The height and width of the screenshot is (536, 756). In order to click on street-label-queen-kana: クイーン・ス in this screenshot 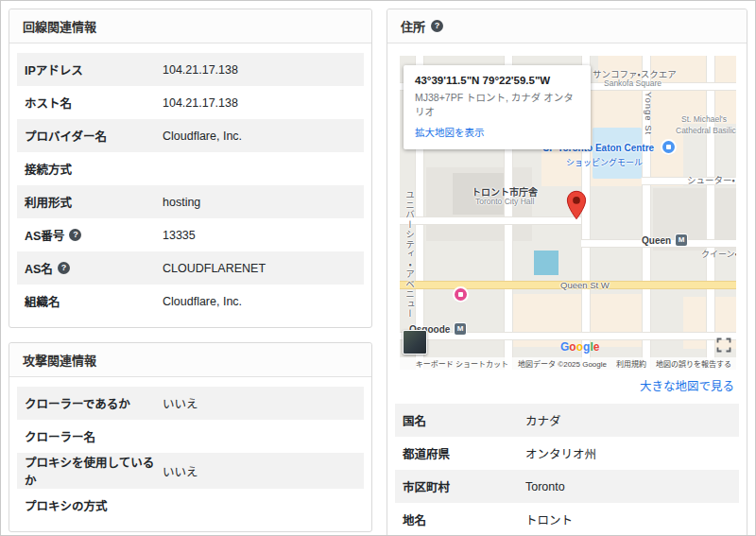, I will do `click(718, 253)`.